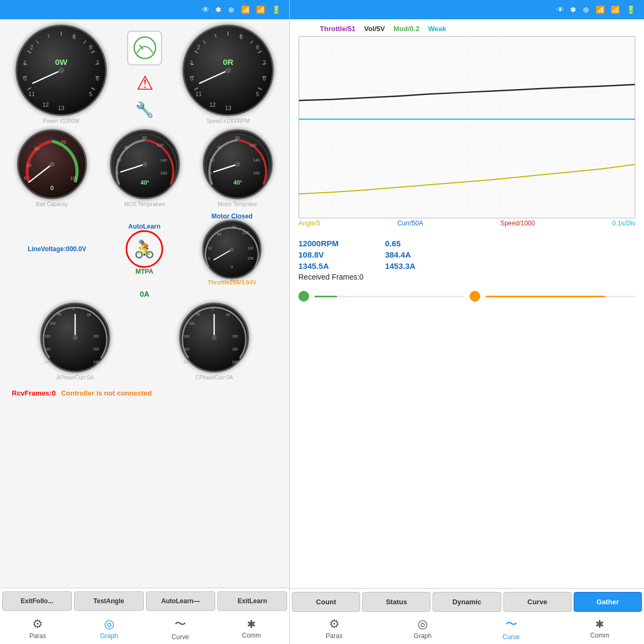 This screenshot has height=644, width=644. Describe the element at coordinates (251, 248) in the screenshot. I see `svg-text: 192` at that location.